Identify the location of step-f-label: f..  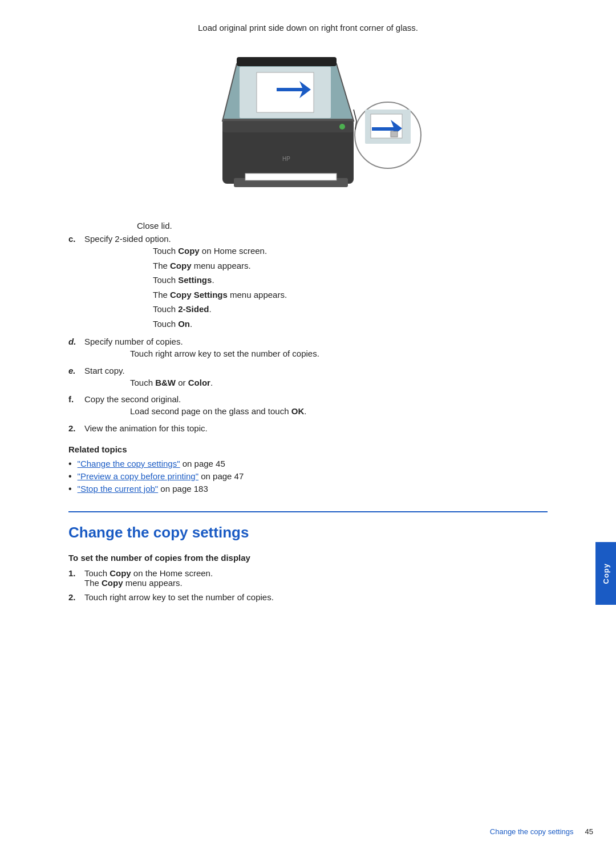
(74, 399).